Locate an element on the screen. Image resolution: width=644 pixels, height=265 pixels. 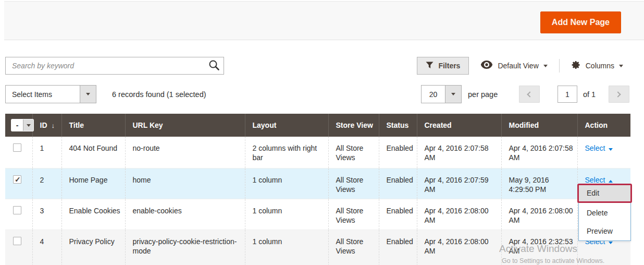
table-row: 1 404 Not Found no-route 2 columns with … is located at coordinates (318, 152).